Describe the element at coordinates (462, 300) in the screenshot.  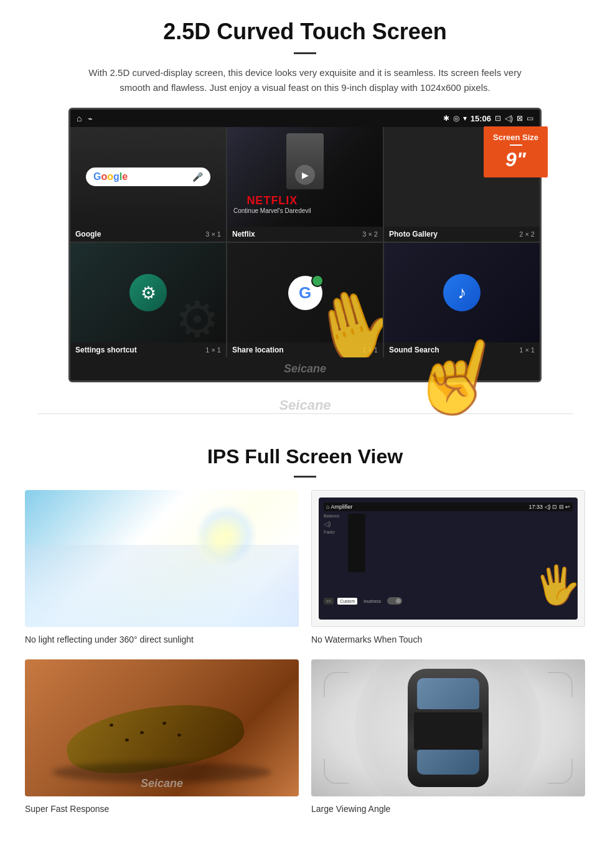
I see `app-cell-sound: ♪ Sound Search 1 × 1` at that location.